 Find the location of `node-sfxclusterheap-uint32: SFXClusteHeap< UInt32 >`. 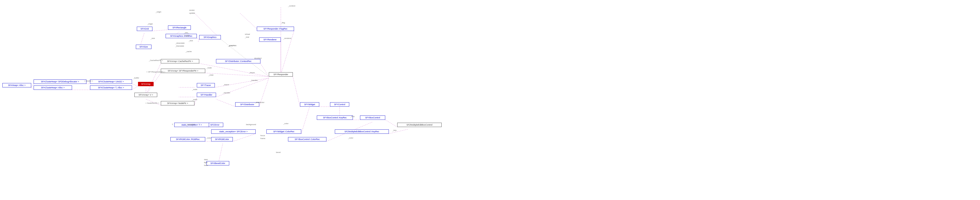

node-sfxclusterheap-uint32: SFXClusteHeap< UInt32 > is located at coordinates (111, 81).